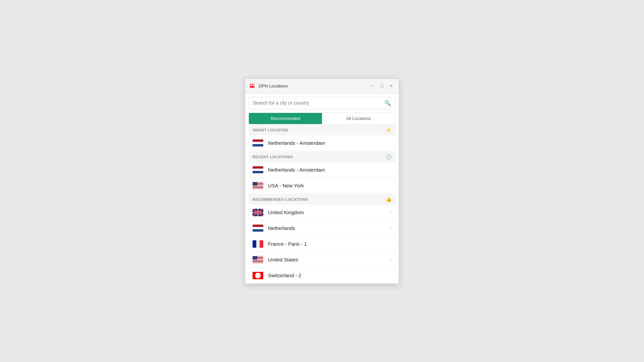 This screenshot has width=644, height=362. I want to click on maximize-button: □, so click(382, 86).